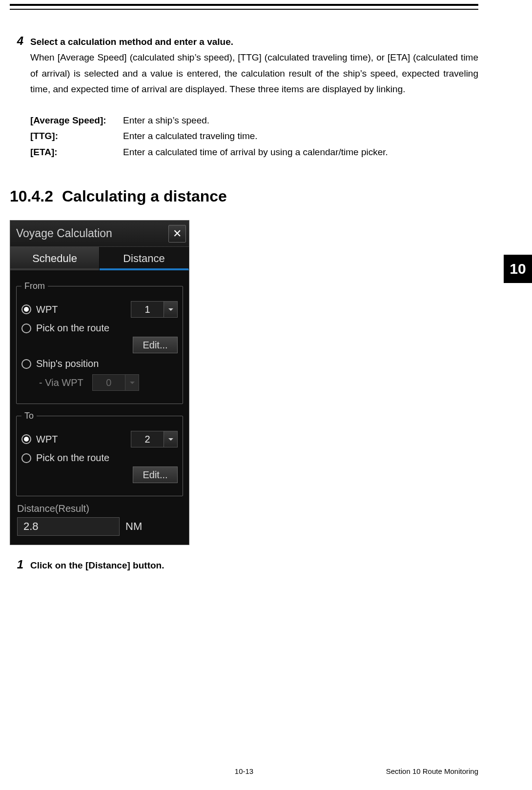 This screenshot has height=790, width=532. Describe the element at coordinates (100, 259) in the screenshot. I see `dialog-tabs: Schedule Distance` at that location.